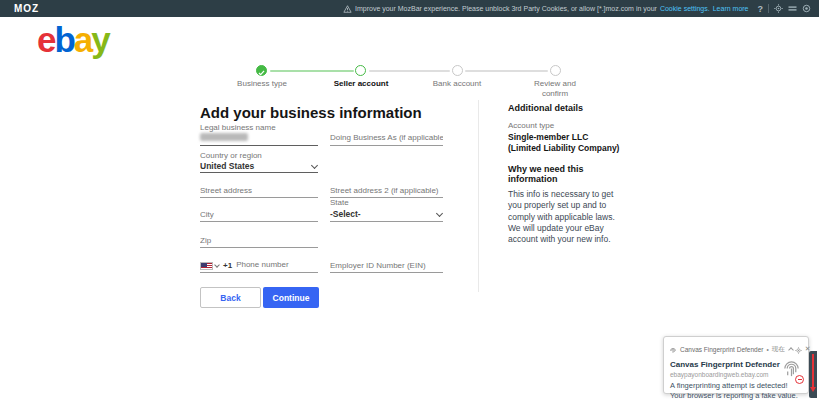  I want to click on additional-details-heading: Additional details, so click(564, 108).